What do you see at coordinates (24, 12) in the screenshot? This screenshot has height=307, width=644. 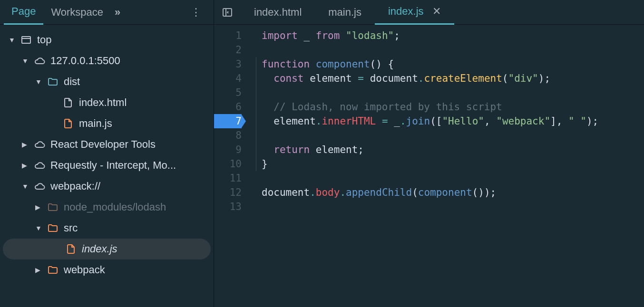 I see `tab-page: Page` at bounding box center [24, 12].